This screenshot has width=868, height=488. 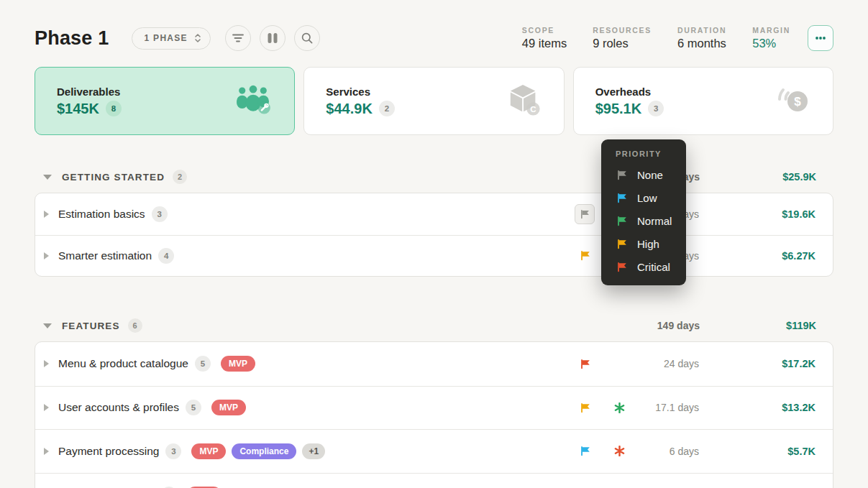 I want to click on card-amount: $95.1K, so click(x=618, y=109).